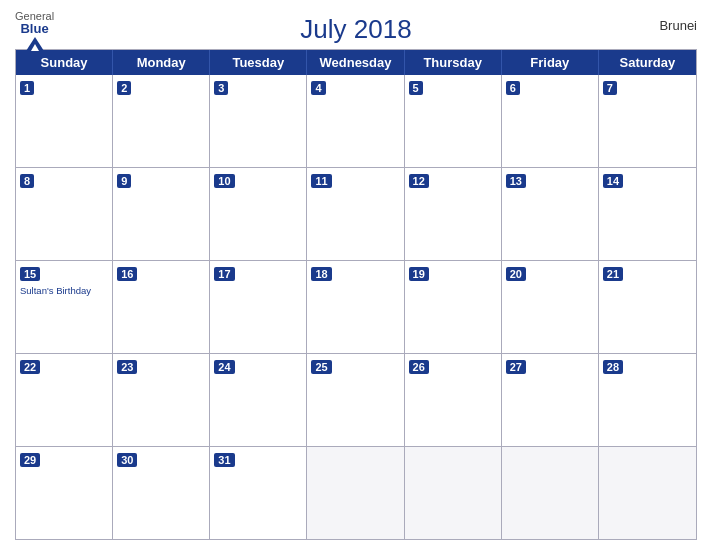  What do you see at coordinates (321, 181) in the screenshot?
I see `day-number: 11` at bounding box center [321, 181].